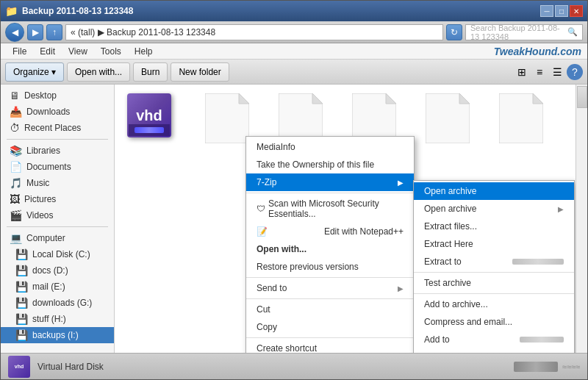 This screenshot has width=588, height=380. I want to click on ctx-mediainfo: MediaInfo, so click(330, 147).